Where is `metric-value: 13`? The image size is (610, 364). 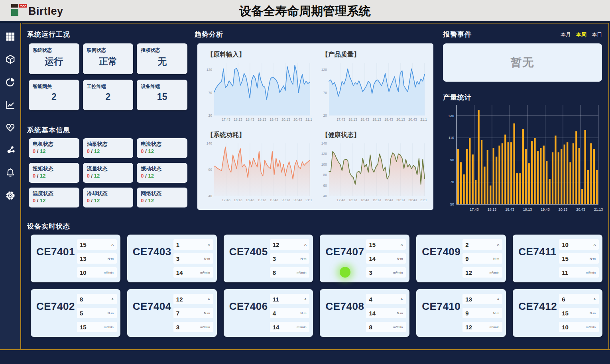
metric-value: 13 is located at coordinates (83, 259).